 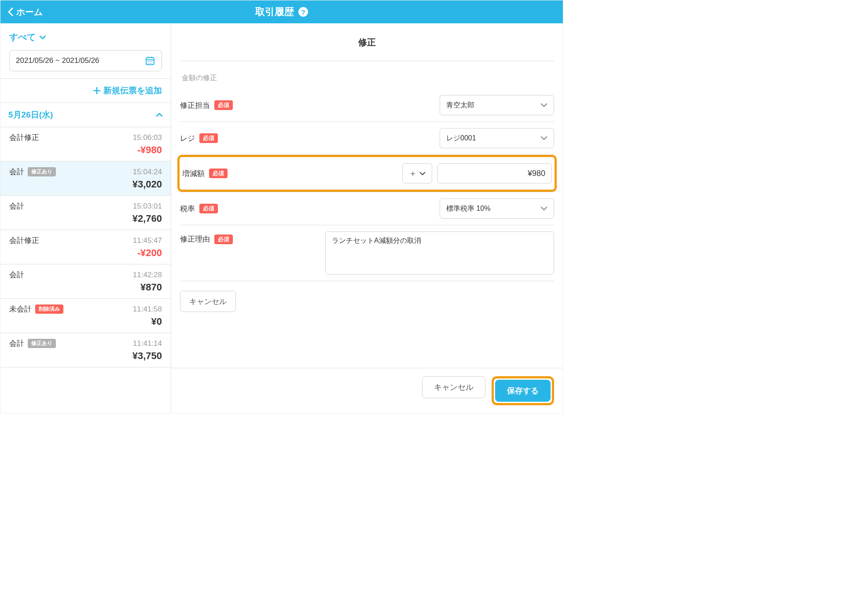 I want to click on transaction-item: 未会計削除済み11:41:58¥0, so click(x=85, y=316).